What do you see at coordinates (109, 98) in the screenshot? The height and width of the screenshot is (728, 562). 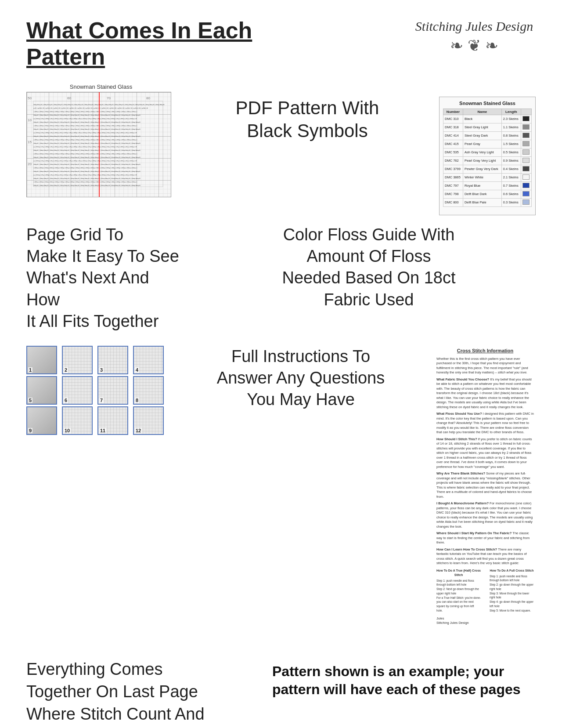 I see `svg-text: 70` at bounding box center [109, 98].